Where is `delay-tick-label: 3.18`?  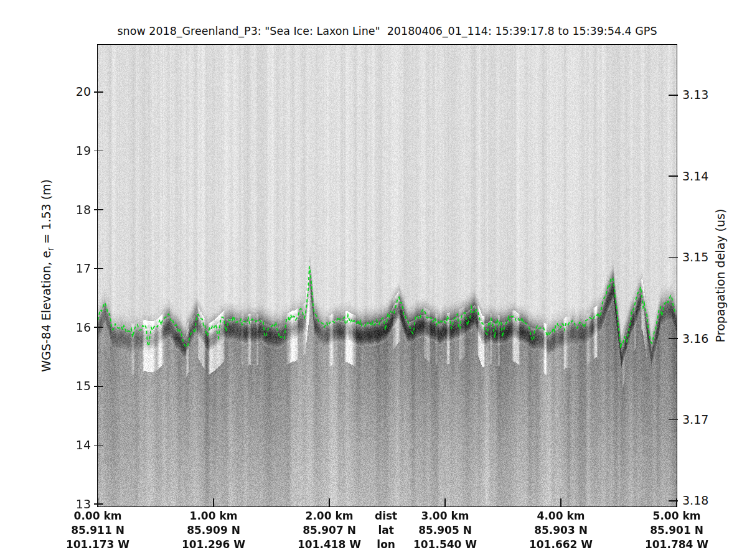
delay-tick-label: 3.18 is located at coordinates (702, 500).